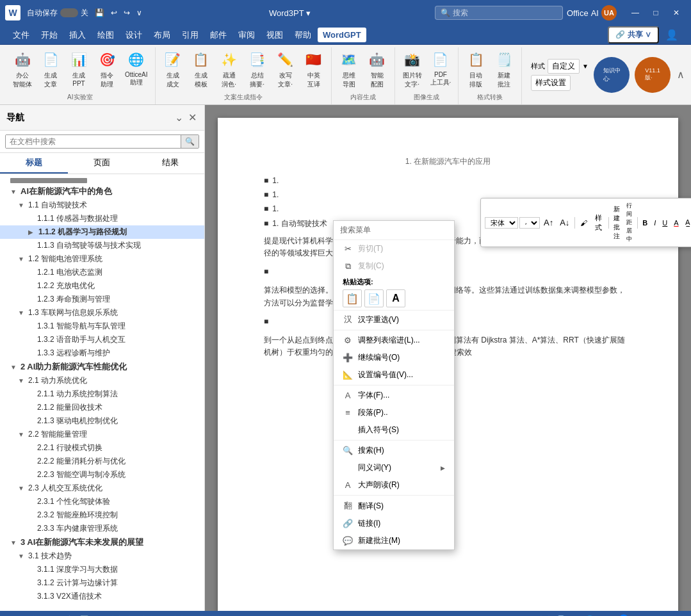 The height and width of the screenshot is (616, 691). I want to click on ribbon-btn-gen-template: 📋 生成模板, so click(201, 69).